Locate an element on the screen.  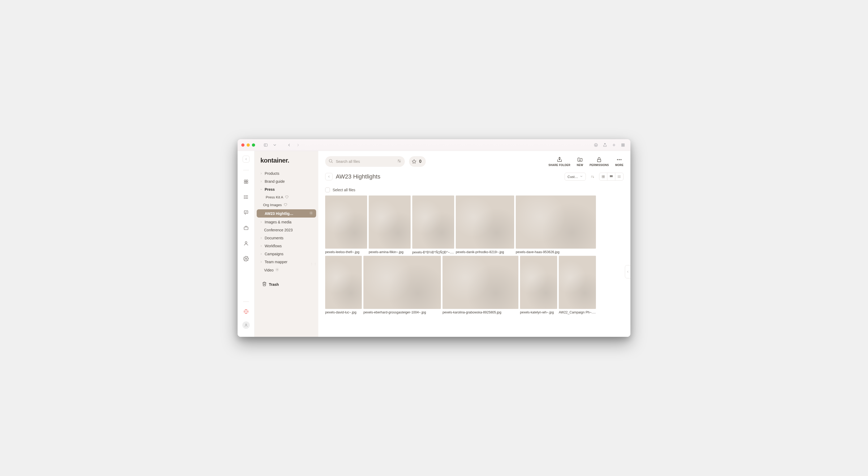
sidebar-label: Org Images is located at coordinates (273, 205).